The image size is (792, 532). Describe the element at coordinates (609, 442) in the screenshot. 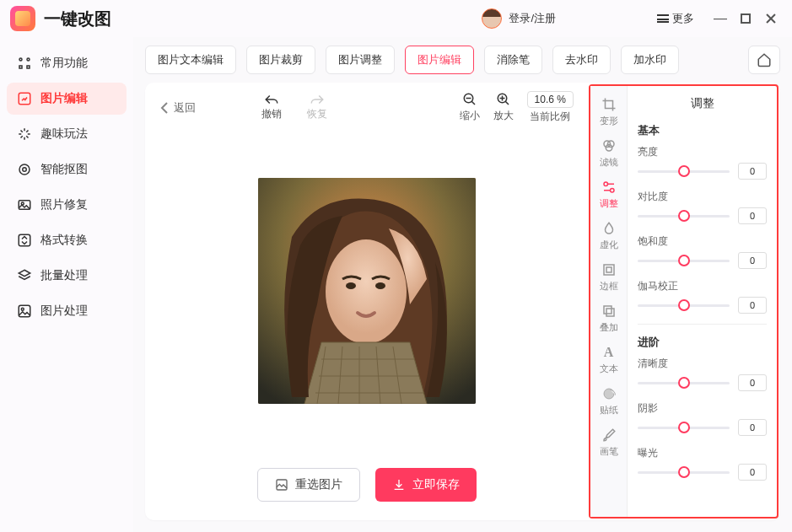

I see `rail-brush: 画笔` at that location.